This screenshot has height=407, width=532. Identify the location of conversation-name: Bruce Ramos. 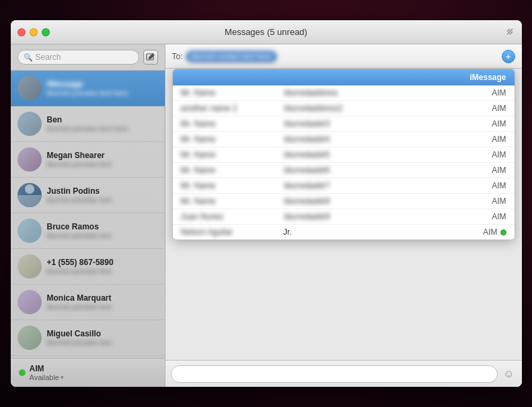
(102, 227).